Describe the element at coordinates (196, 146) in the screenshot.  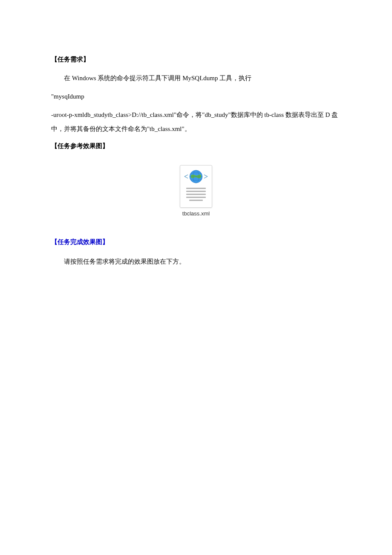
I see `task-reference-result-header: 【任务参考效果图】` at that location.